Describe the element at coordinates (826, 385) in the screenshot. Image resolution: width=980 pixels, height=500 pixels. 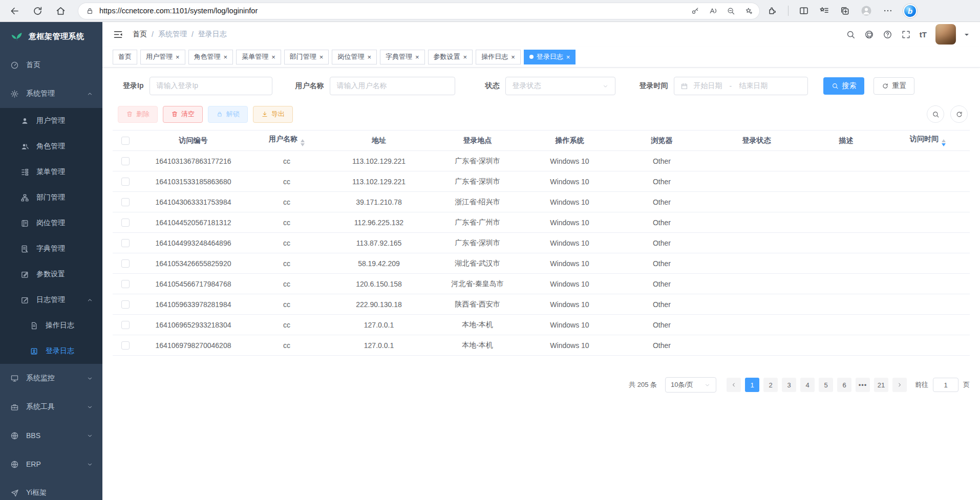
I see `page-button: 5` at that location.